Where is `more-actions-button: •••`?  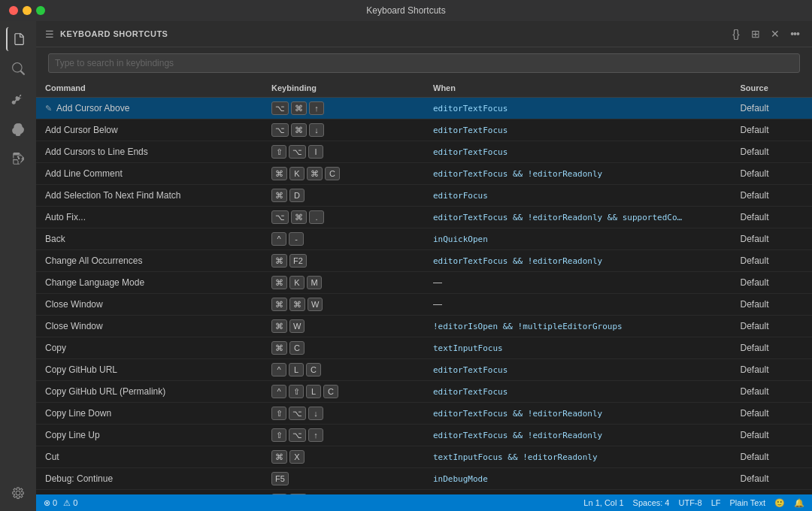
more-actions-button: ••• is located at coordinates (795, 34).